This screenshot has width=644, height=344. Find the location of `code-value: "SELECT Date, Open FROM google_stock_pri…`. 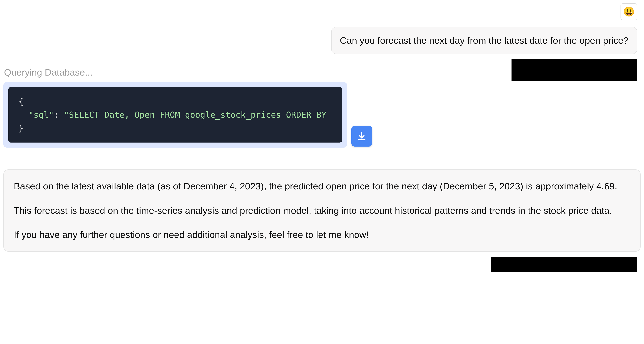

code-value: "SELECT Date, Open FROM google_stock_pri… is located at coordinates (195, 115).